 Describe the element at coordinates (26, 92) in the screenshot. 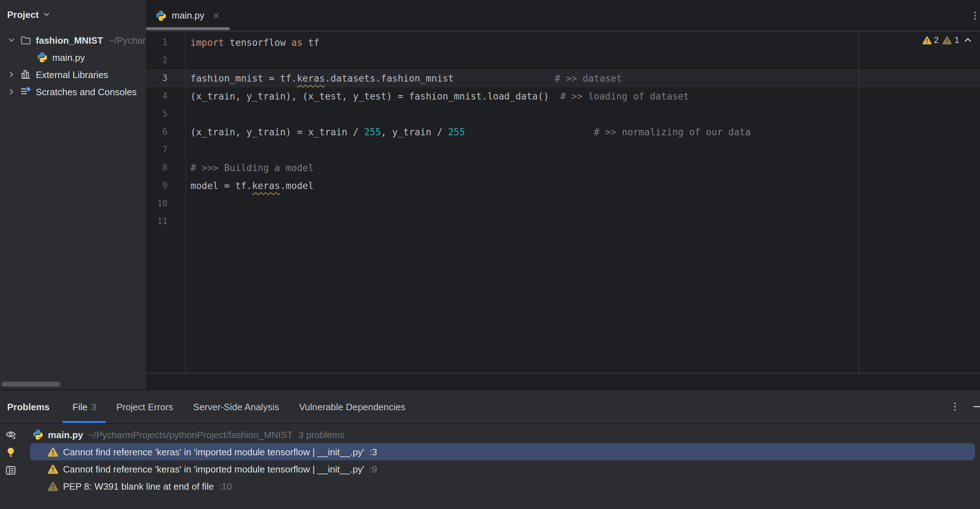

I see `scratches-icon` at that location.